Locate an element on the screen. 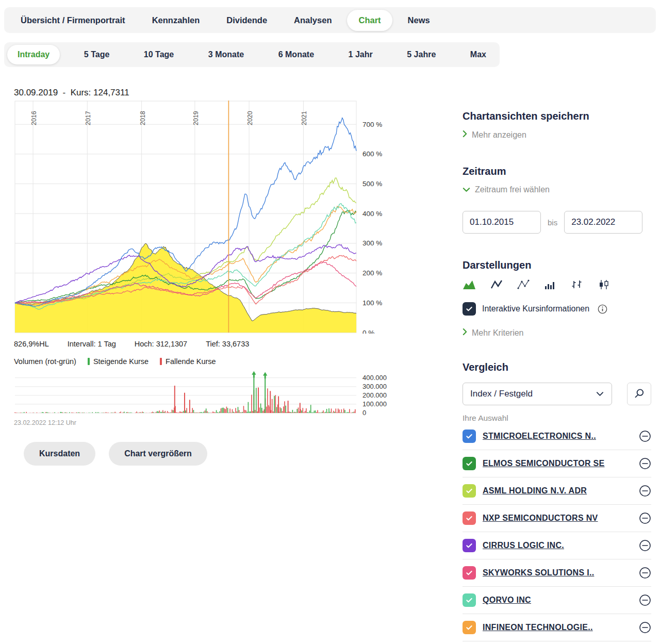 The image size is (660, 644). chart-enlarge-button: Chart vergrößern is located at coordinates (158, 454).